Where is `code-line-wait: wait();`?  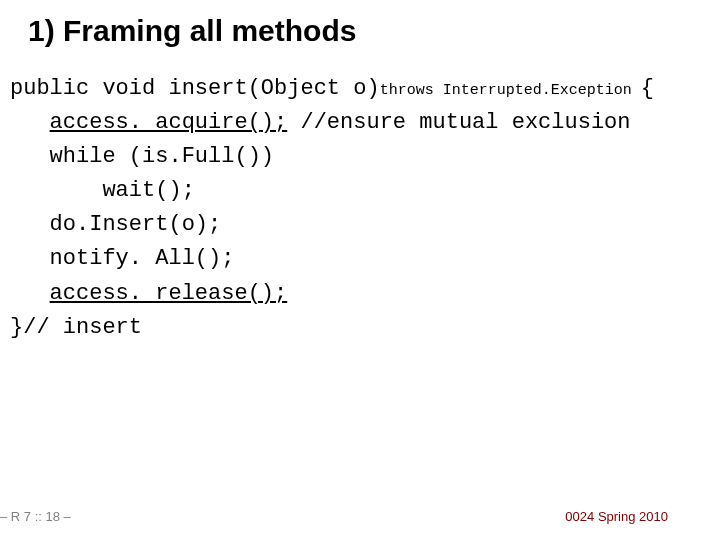
code-line-wait: wait(); is located at coordinates (148, 190).